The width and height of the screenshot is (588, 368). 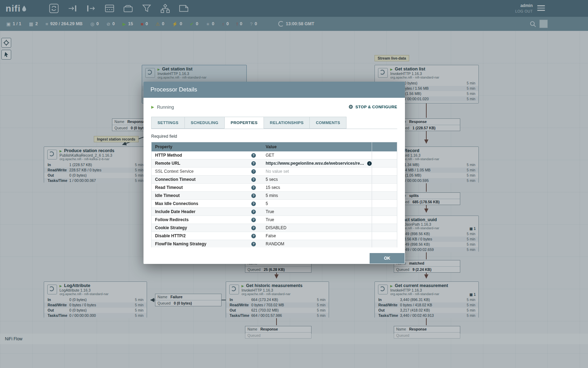 I want to click on output-port-tool-icon, so click(x=91, y=8).